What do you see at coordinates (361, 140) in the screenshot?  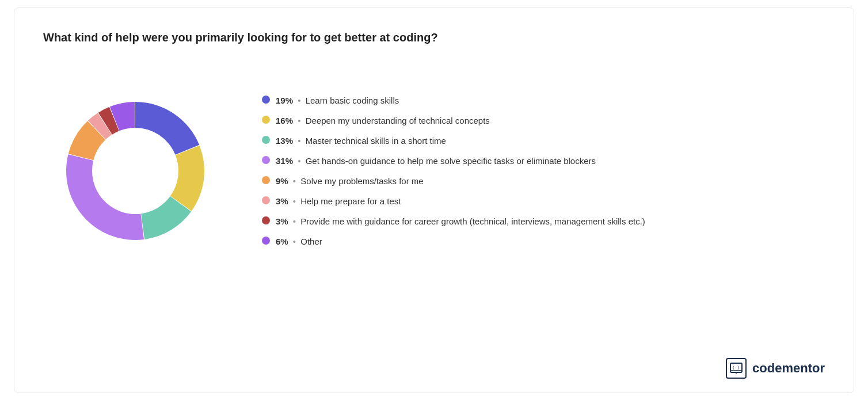 I see `legend-text: 13% • Master technical skills in a short…` at bounding box center [361, 140].